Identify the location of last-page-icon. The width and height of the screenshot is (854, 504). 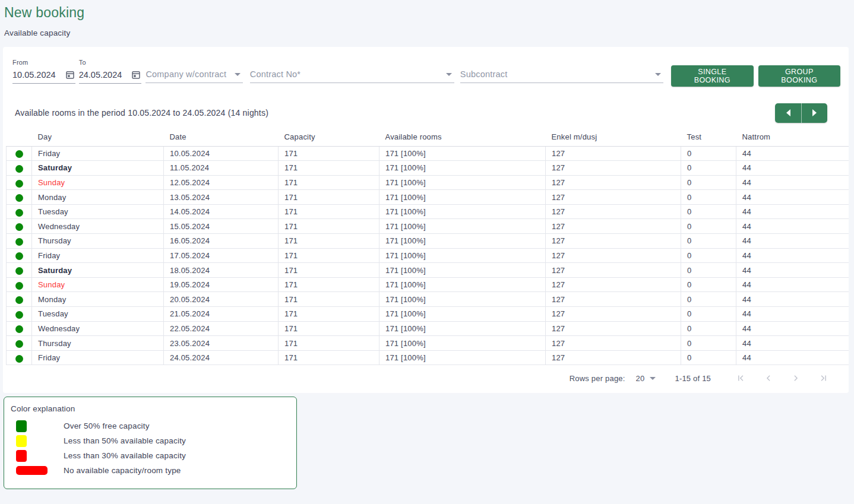
(823, 378).